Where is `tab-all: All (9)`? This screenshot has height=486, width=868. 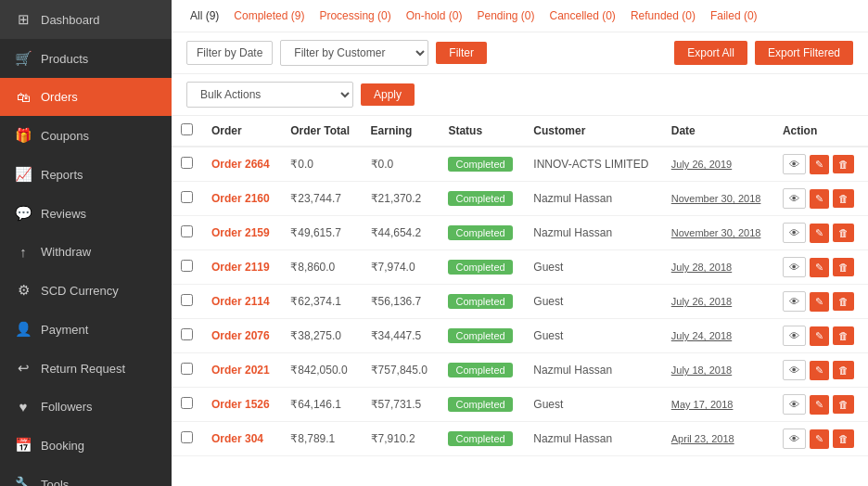
tab-all: All (9) is located at coordinates (204, 16).